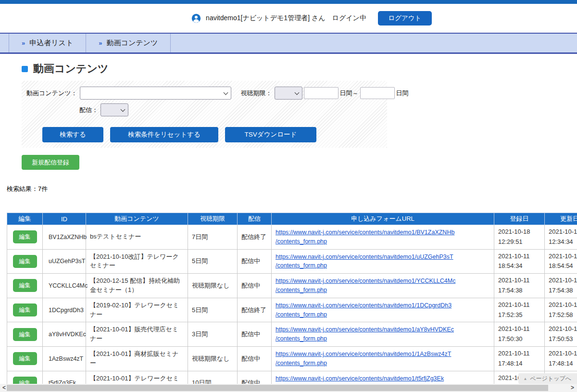 The width and height of the screenshot is (577, 392). I want to click on scrollbar-thumb, so click(277, 388).